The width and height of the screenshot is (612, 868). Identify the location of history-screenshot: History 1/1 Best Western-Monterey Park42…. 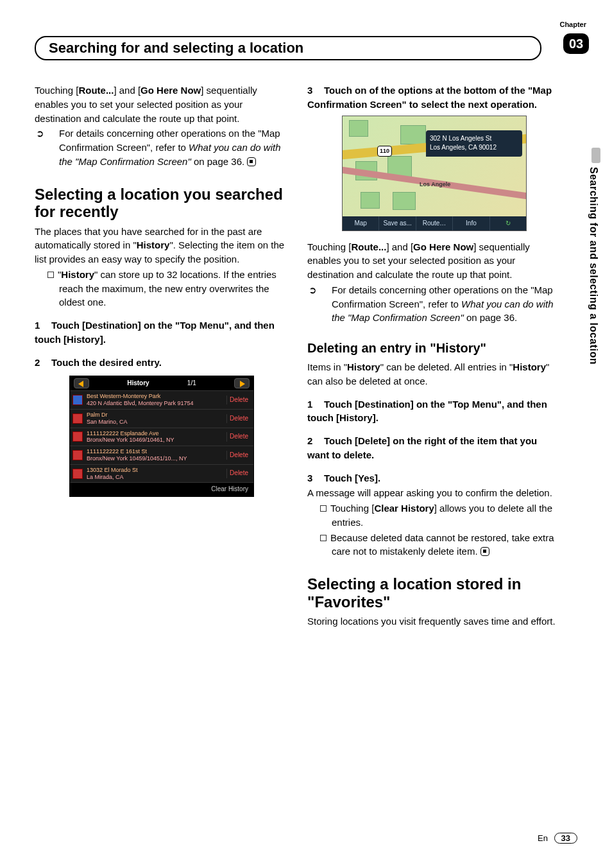
(162, 436).